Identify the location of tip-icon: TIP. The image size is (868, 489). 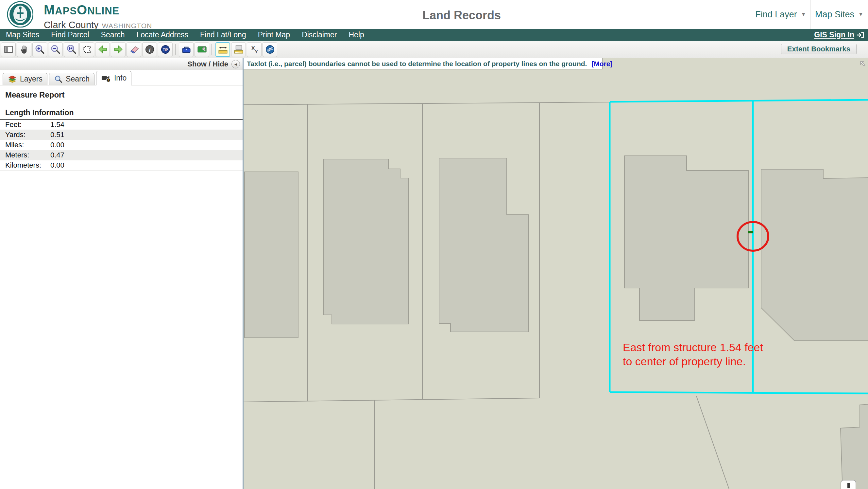
(165, 49).